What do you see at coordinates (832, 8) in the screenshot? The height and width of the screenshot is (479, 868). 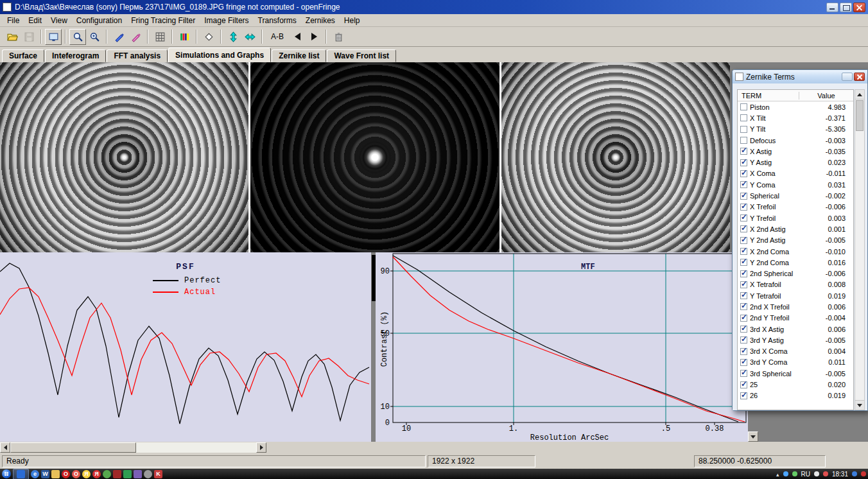 I see `minimize-button` at bounding box center [832, 8].